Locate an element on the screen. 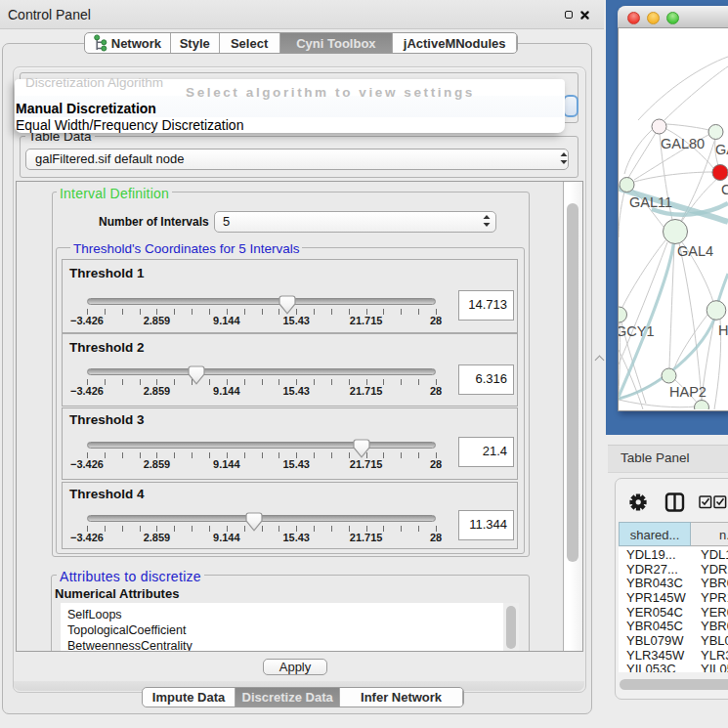 This screenshot has height=728, width=728. svg-text: C is located at coordinates (725, 190).